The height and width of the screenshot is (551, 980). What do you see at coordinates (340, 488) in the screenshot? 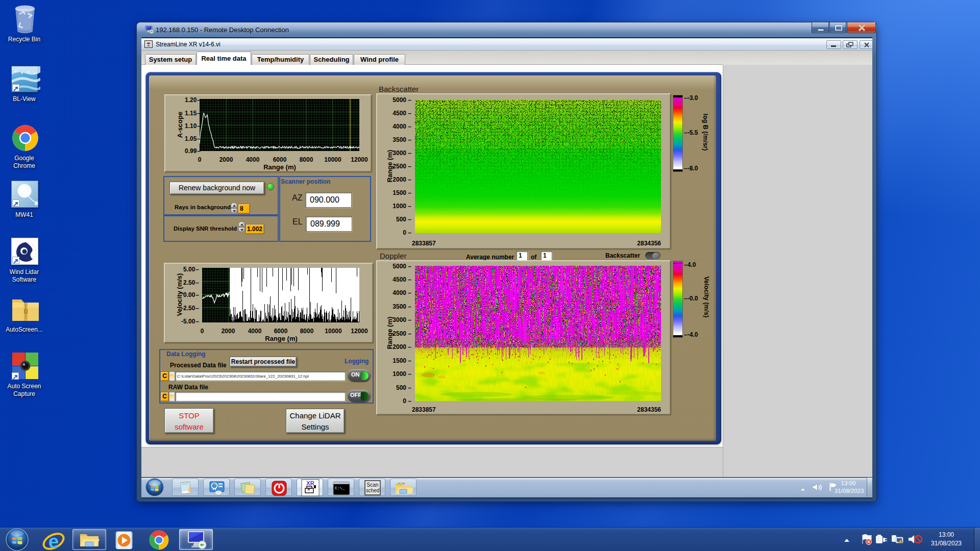
I see `svg-text: C:\_` at bounding box center [340, 488].